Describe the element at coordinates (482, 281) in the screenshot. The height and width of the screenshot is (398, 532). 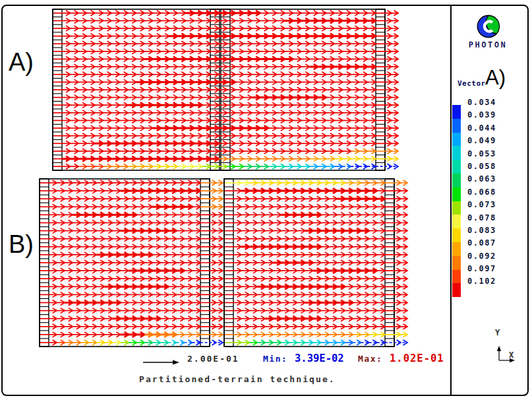
I see `legend-value: 0.102` at that location.